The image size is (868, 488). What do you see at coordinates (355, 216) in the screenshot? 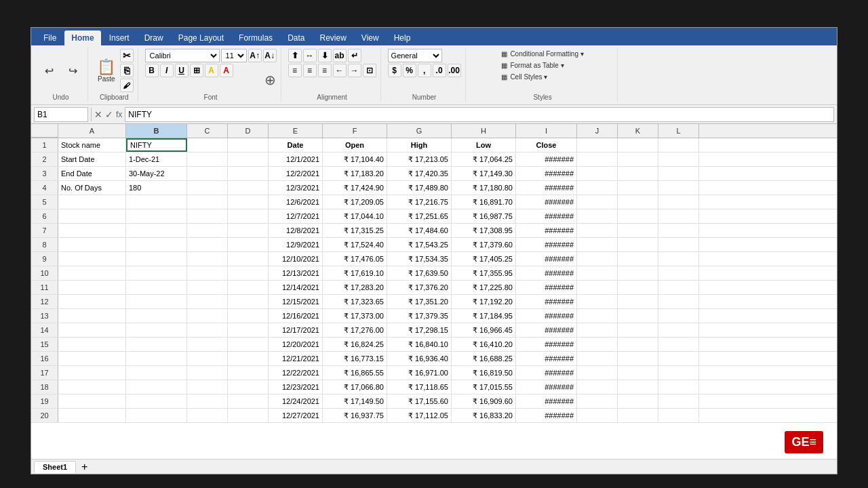
I see `cell: ₹ 17,044.10` at bounding box center [355, 216].